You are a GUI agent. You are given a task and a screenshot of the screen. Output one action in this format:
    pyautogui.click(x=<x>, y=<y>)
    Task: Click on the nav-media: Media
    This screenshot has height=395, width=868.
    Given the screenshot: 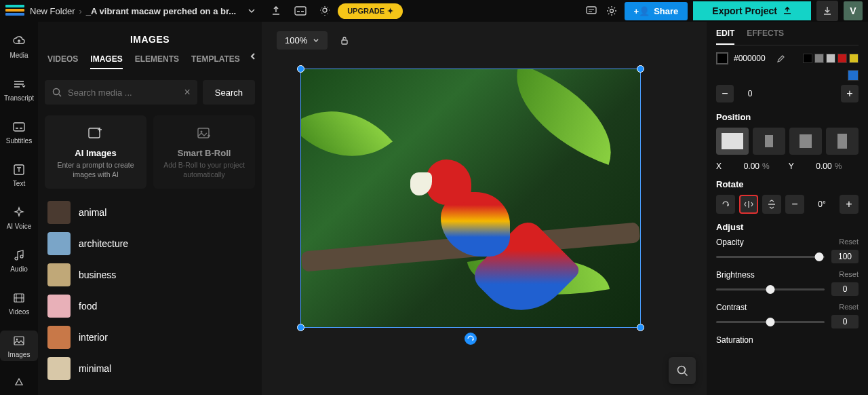 What is the action you would take?
    pyautogui.click(x=19, y=46)
    